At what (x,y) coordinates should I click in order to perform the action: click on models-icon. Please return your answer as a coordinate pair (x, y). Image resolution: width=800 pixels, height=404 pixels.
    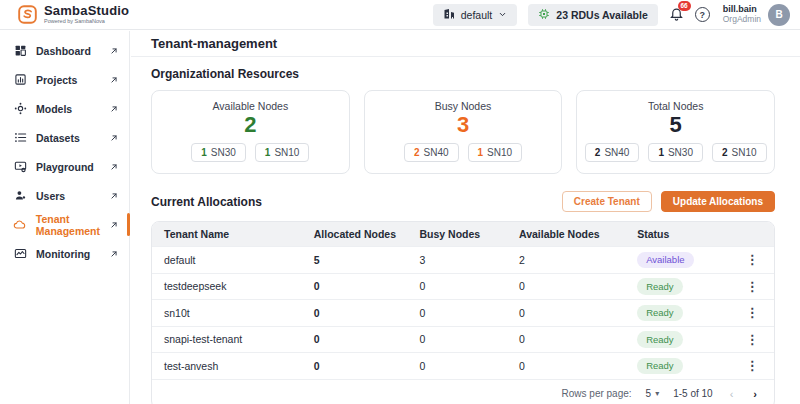
    Looking at the image, I should click on (20, 108).